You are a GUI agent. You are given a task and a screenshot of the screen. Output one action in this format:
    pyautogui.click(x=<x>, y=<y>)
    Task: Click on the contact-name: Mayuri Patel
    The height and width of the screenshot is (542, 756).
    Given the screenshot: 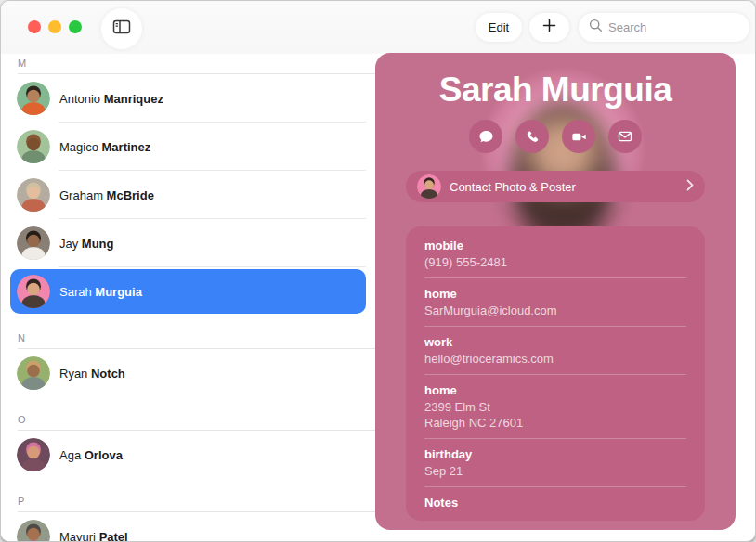 What is the action you would take?
    pyautogui.click(x=94, y=536)
    